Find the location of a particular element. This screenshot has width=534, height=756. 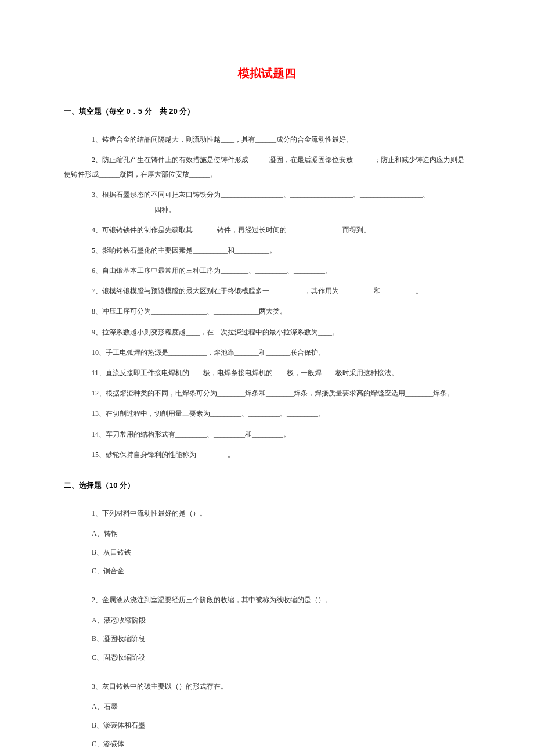

mc-q3-opt-c: C、渗碳体 is located at coordinates (267, 744).